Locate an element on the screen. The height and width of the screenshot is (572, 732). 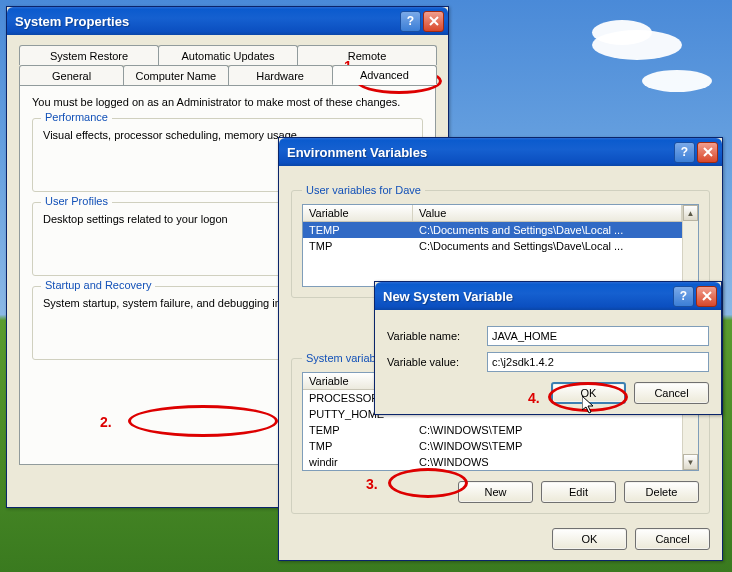
variable-name-label: Variable name: is located at coordinates (437, 336).